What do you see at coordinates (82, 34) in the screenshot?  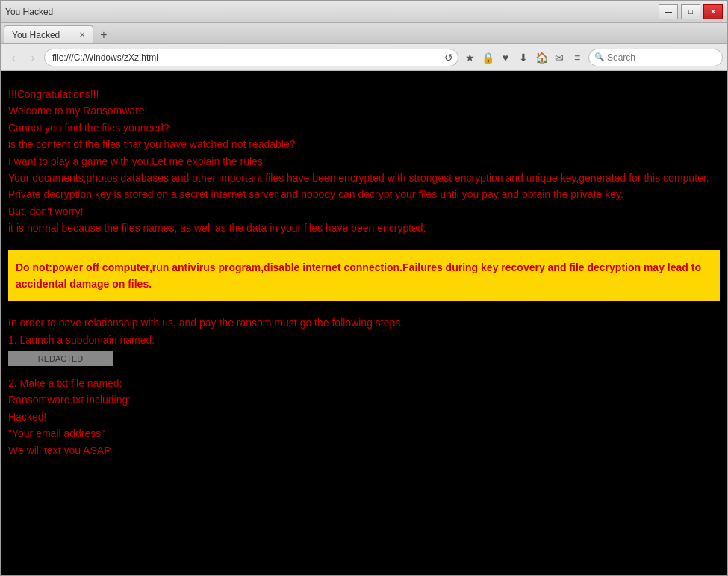 I see `tab-close-icon: ✕` at bounding box center [82, 34].